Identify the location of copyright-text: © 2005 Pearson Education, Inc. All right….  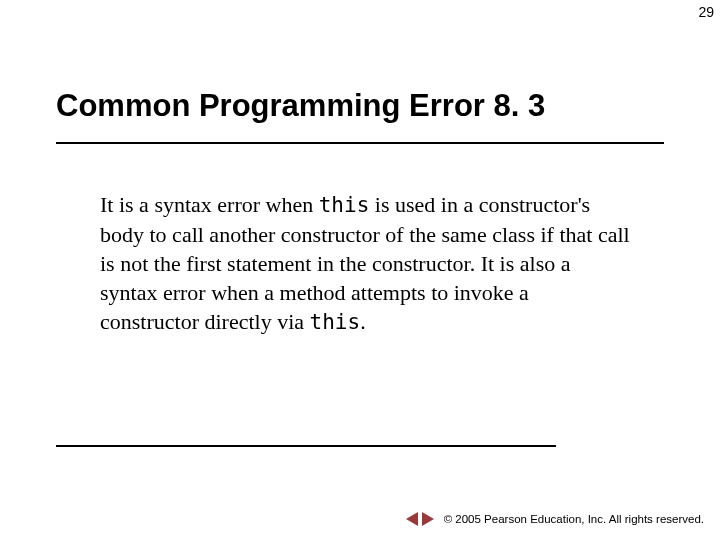
(574, 519).